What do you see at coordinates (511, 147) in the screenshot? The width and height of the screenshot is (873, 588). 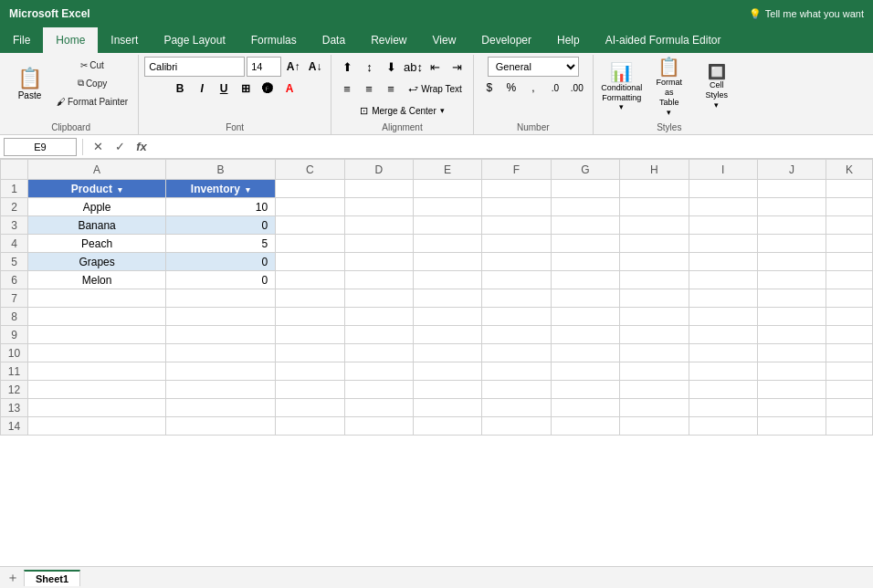 I see `formula-input` at bounding box center [511, 147].